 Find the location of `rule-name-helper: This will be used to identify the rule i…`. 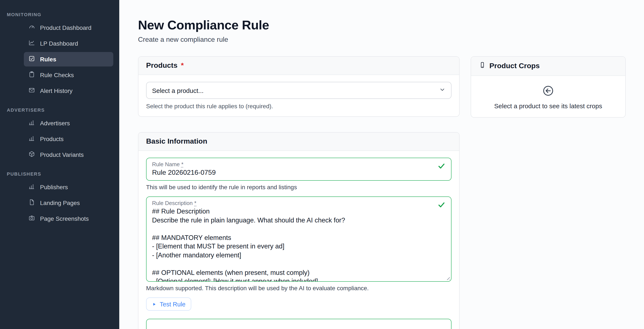

rule-name-helper: This will be used to identify the rule i… is located at coordinates (299, 187).